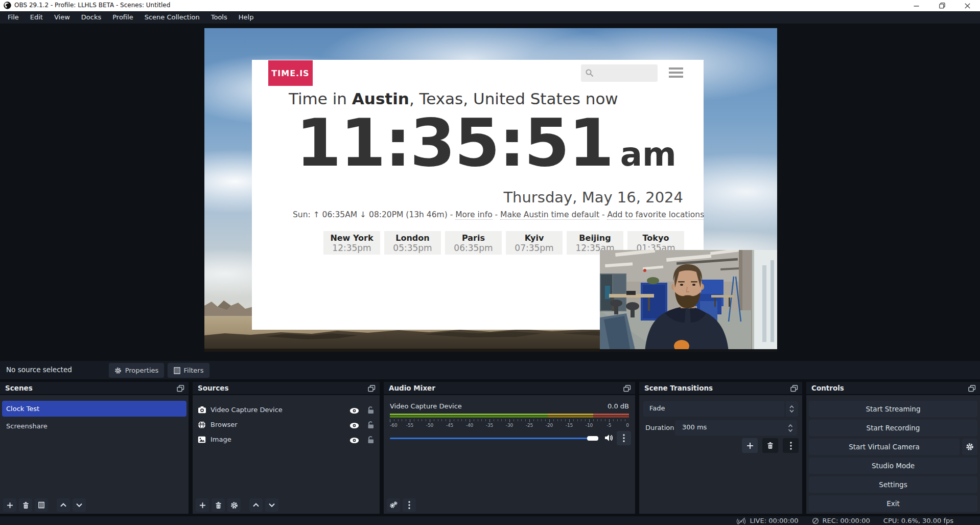 This screenshot has height=525, width=980. I want to click on add-source-button, so click(202, 505).